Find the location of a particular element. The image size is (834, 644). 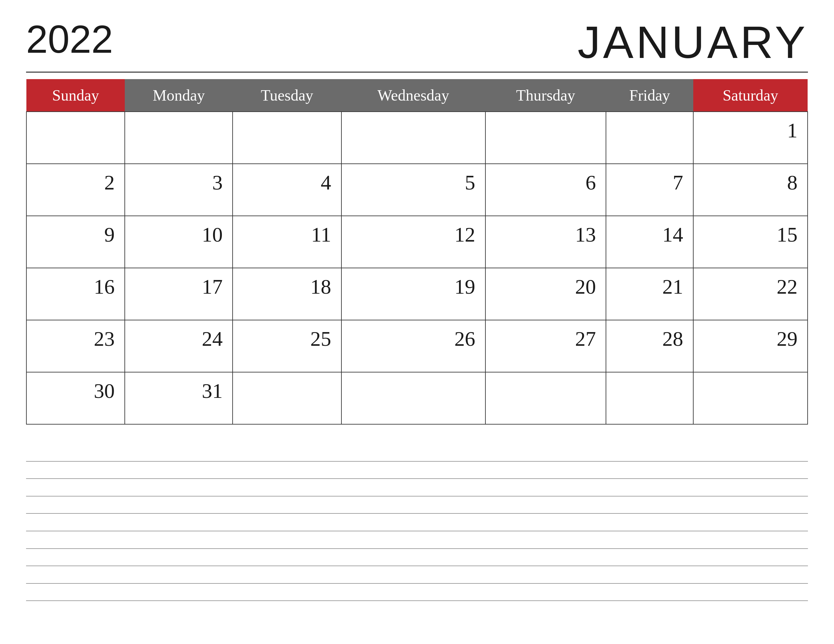

month-label: JANUARY is located at coordinates (693, 42).